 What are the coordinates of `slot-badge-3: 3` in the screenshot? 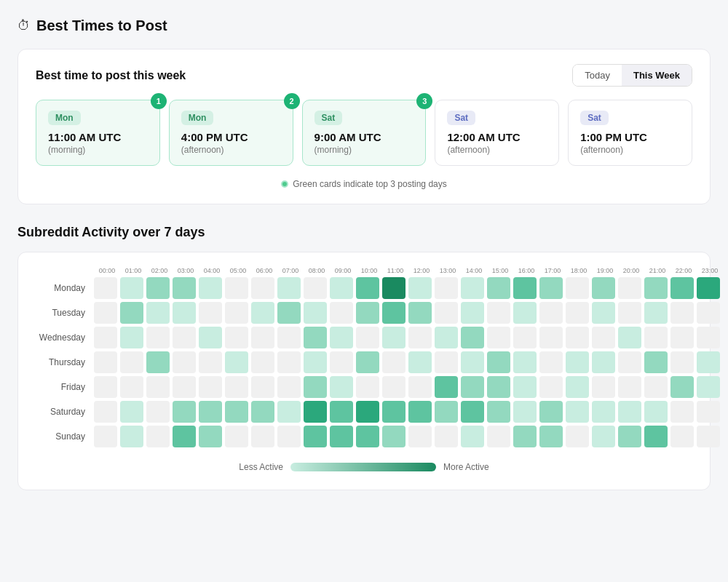 It's located at (424, 101).